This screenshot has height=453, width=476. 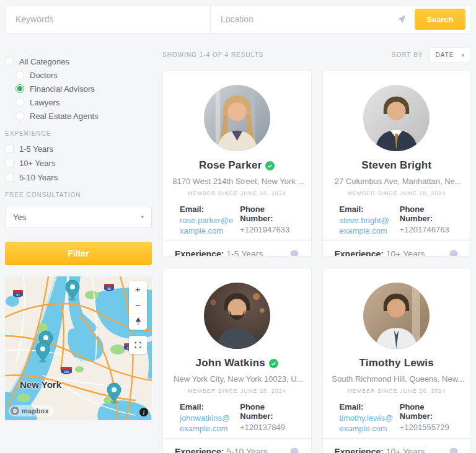 I want to click on results-count: SHOWING 1-4 OF 4 RESULTS, so click(x=213, y=55).